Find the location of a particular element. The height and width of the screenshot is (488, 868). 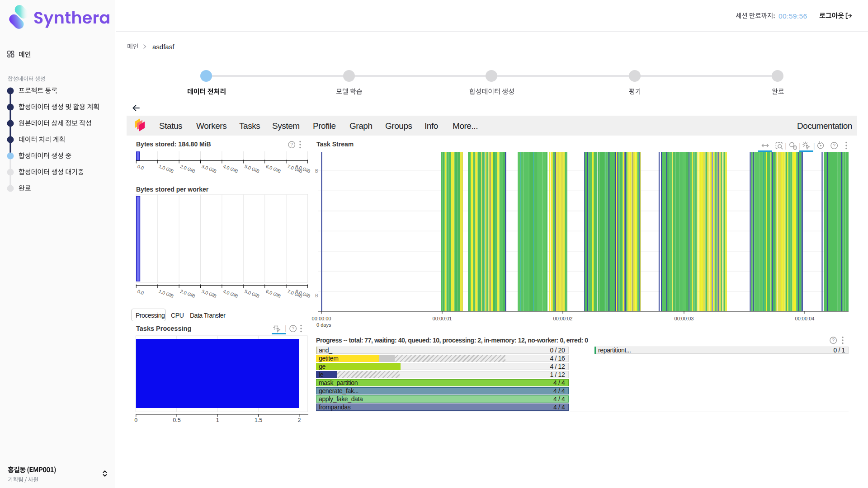

svg-text: 00:00:02 is located at coordinates (563, 319).